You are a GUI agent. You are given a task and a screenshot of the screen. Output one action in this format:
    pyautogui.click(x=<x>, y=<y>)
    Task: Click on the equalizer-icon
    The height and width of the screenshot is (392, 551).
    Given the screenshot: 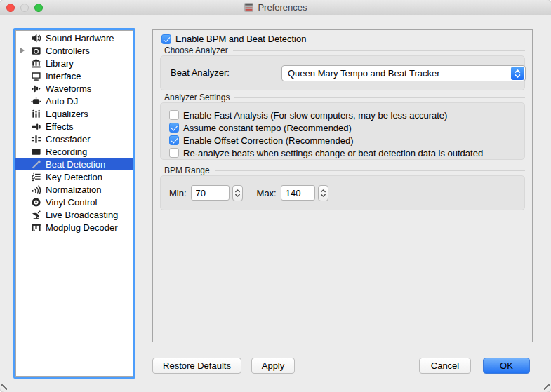 What is the action you would take?
    pyautogui.click(x=36, y=114)
    